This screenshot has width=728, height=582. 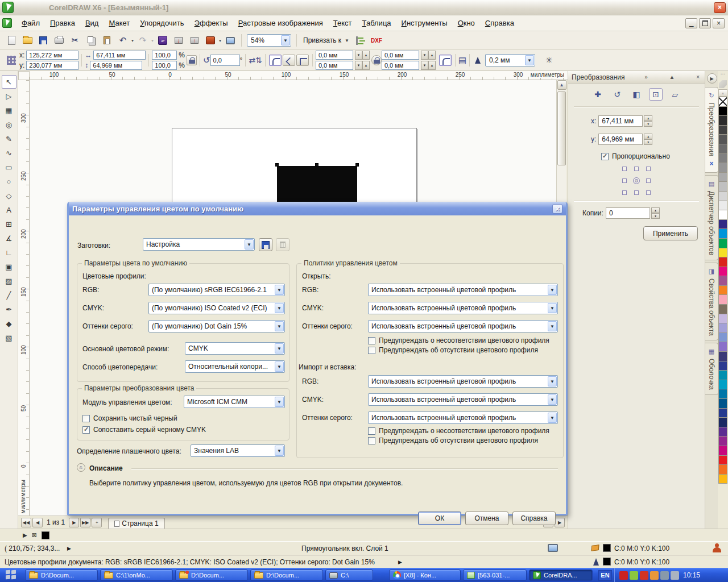 I want to click on cut-icon: ✂, so click(x=75, y=40).